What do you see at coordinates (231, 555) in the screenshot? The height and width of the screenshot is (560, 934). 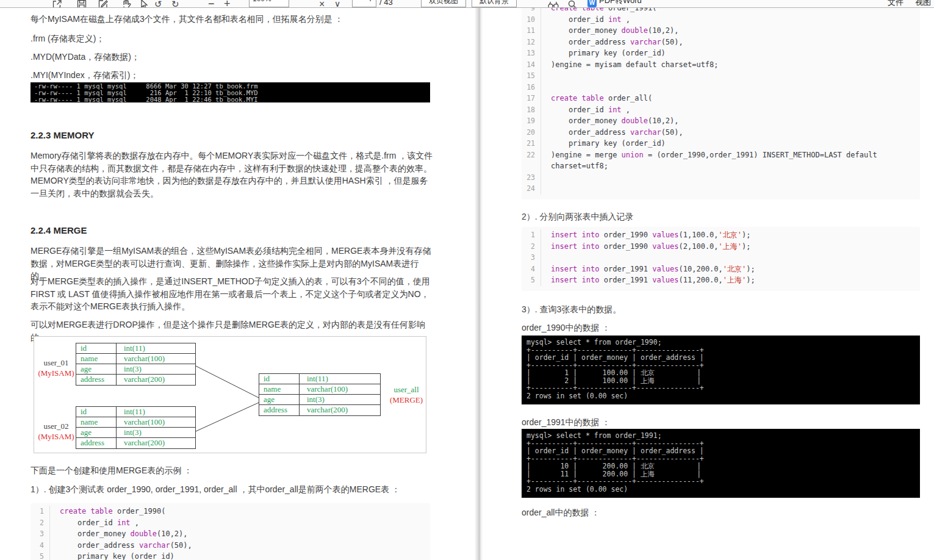 I see `code-line: 5 primary key (order_id)` at bounding box center [231, 555].